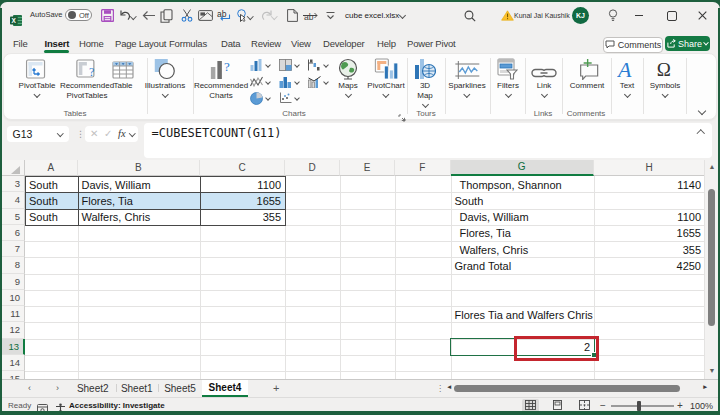 This screenshot has width=720, height=415. I want to click on ribbon-button-filters: Filters, so click(508, 78).